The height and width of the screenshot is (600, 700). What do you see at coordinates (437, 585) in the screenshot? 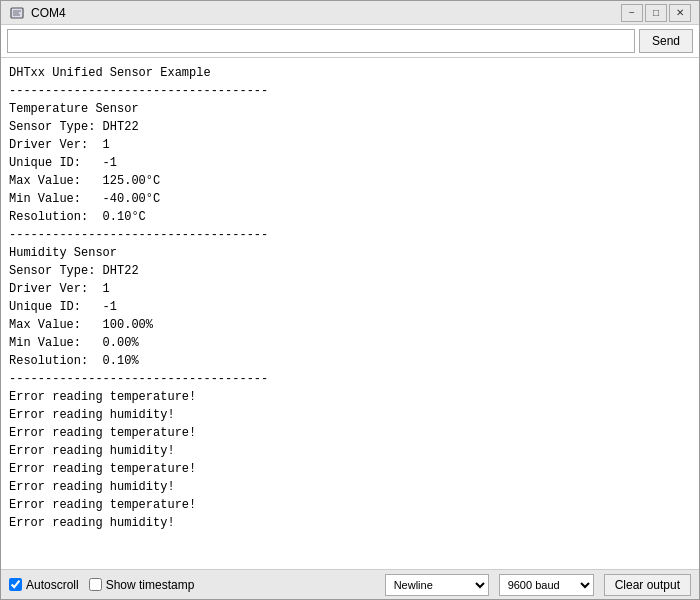
I see `newline-select: No line ending Newline Carriage return B…` at bounding box center [437, 585].